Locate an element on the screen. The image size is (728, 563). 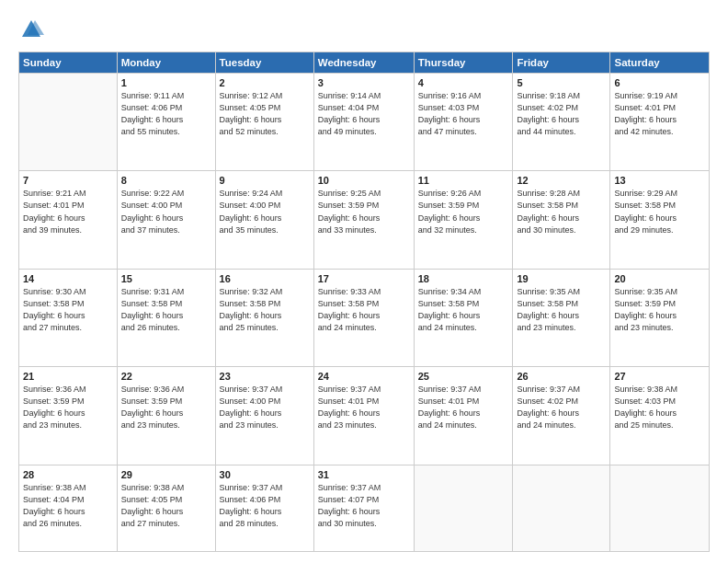
calendar-week-5: 28Sunrise: 9:38 AMSunset: 4:04 PMDayligh… is located at coordinates (364, 508).